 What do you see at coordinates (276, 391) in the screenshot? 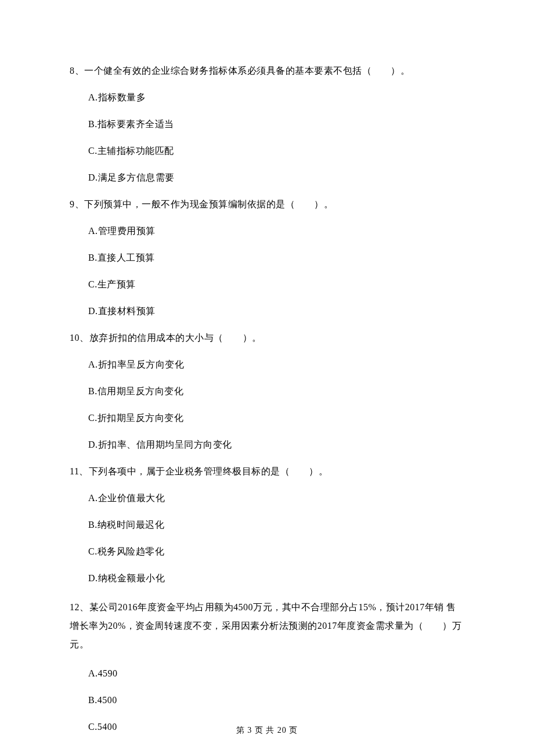
I see `option-b: B.信用期呈反方向变化` at bounding box center [276, 391].